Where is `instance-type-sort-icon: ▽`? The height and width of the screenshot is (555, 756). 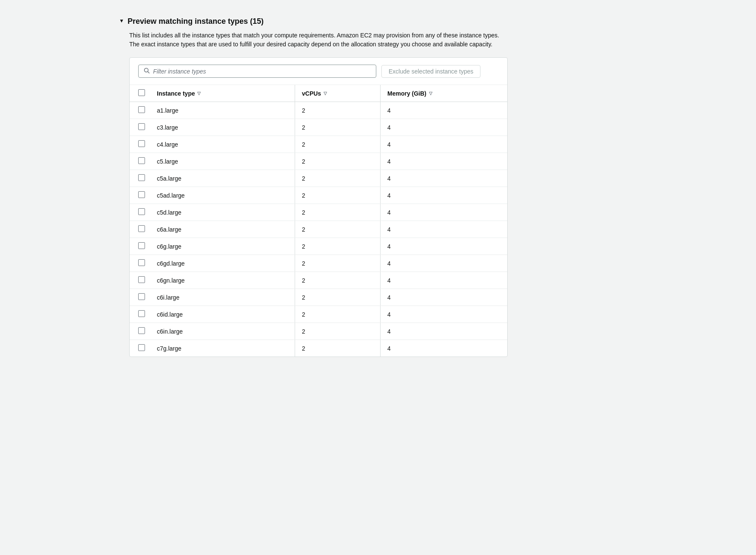 instance-type-sort-icon: ▽ is located at coordinates (199, 93).